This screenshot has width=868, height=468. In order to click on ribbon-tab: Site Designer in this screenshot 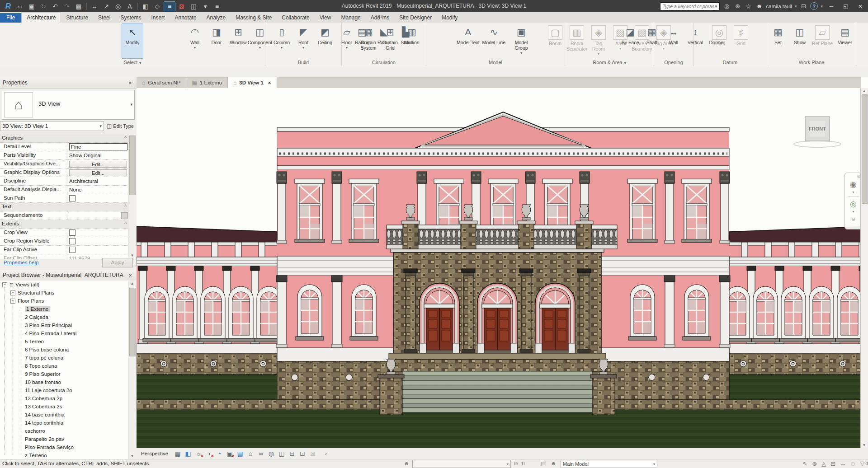, I will do `click(415, 18)`.